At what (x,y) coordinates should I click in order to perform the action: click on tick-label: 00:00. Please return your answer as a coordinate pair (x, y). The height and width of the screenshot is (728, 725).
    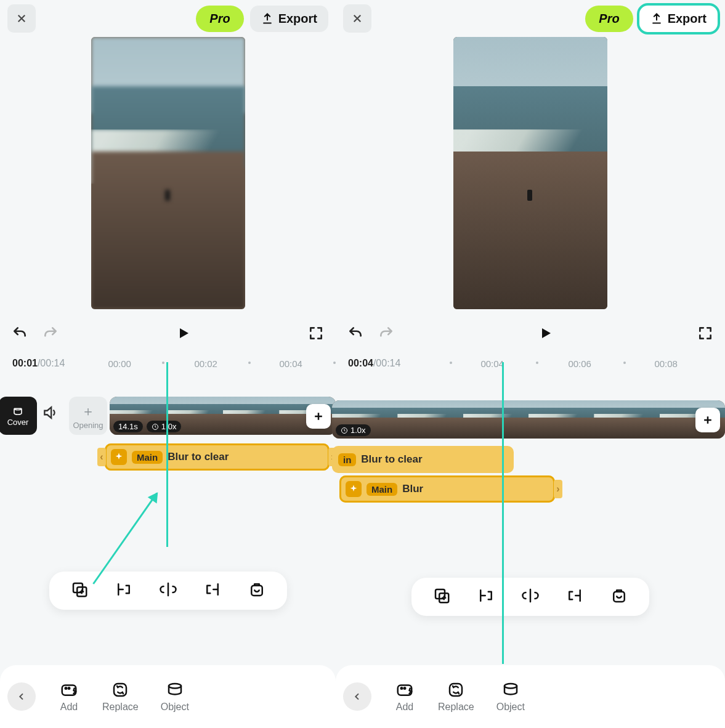
    Looking at the image, I should click on (119, 363).